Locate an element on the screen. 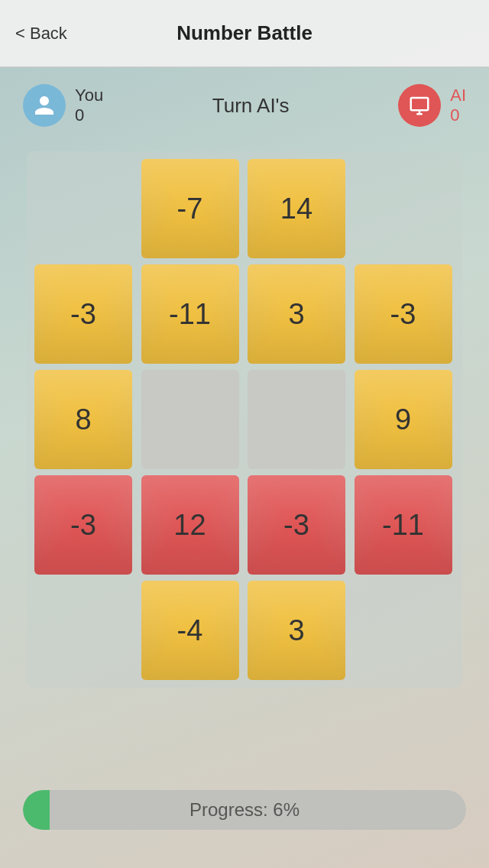 This screenshot has height=868, width=489. progress-text: Progress: 6% is located at coordinates (244, 810).